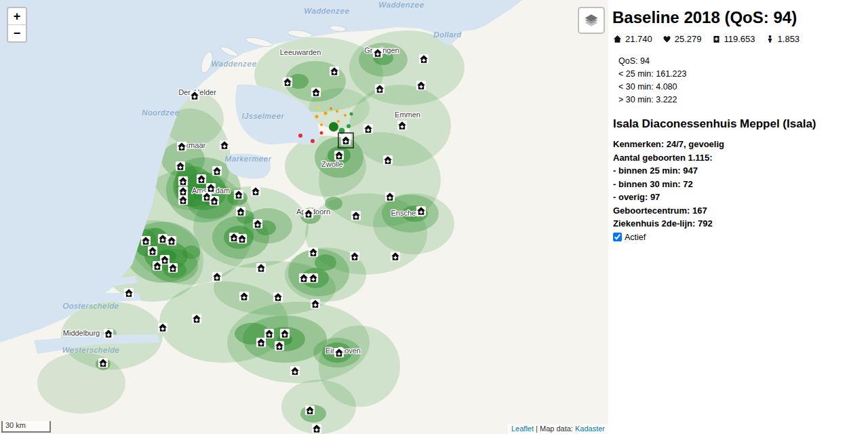 This screenshot has height=434, width=868. What do you see at coordinates (736, 184) in the screenshot?
I see `hospital-detail-line: - binnen 30 min: 72` at bounding box center [736, 184].